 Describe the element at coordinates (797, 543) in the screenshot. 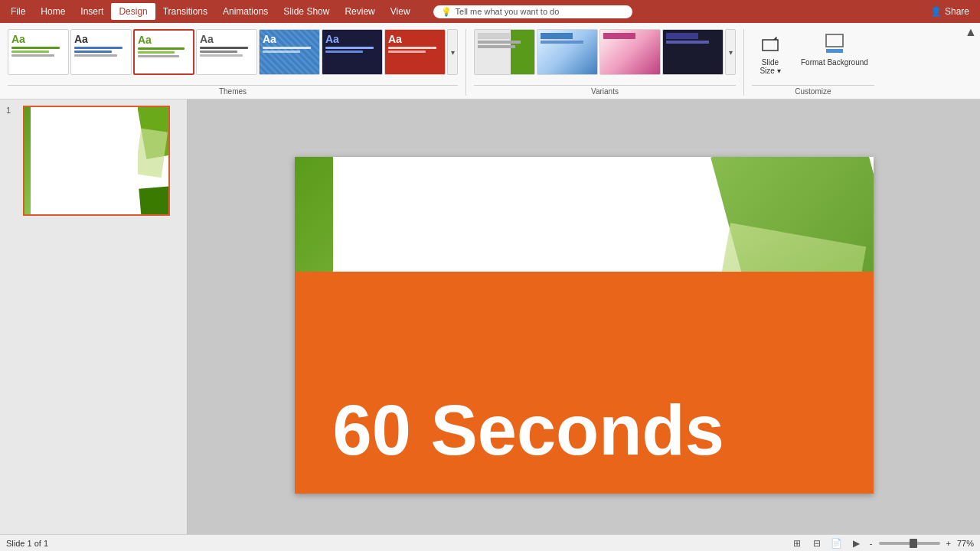

I see `normal-view-icon: ⊞` at that location.